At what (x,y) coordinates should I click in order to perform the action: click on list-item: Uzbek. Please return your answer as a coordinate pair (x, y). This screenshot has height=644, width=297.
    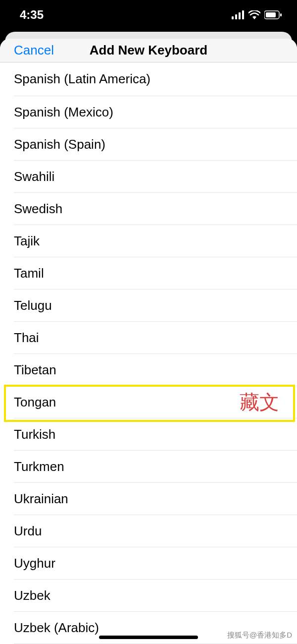
    Looking at the image, I should click on (155, 596).